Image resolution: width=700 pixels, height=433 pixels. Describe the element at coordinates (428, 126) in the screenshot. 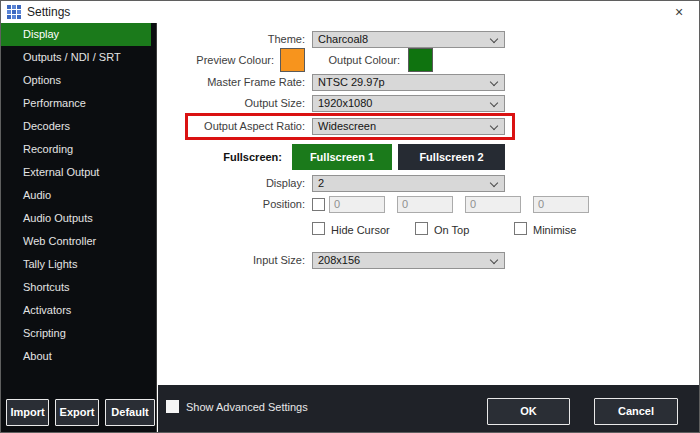

I see `output-aspect-ratio-row: Output Aspect Ratio: Widescreen` at that location.